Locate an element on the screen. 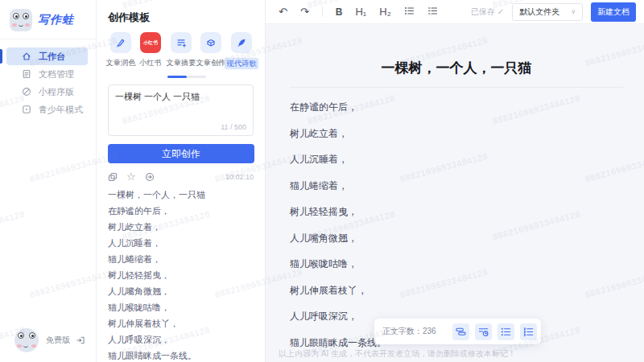 Image resolution: width=644 pixels, height=362 pixels. tab-xiaohongshu: 小红书 小红书 is located at coordinates (151, 51).